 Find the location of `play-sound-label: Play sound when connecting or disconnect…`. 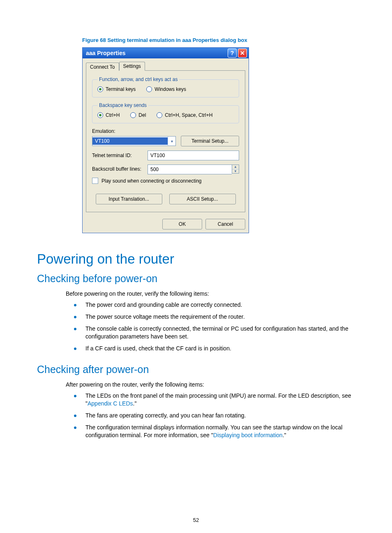

play-sound-label: Play sound when connecting or disconnect… is located at coordinates (152, 181).